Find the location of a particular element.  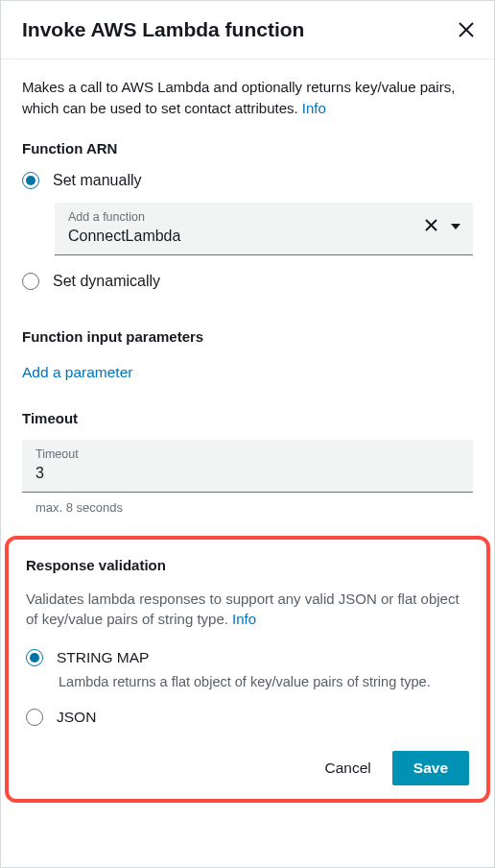

string-map-sub: Lambda returns a flat object of key/valu… is located at coordinates (264, 682).